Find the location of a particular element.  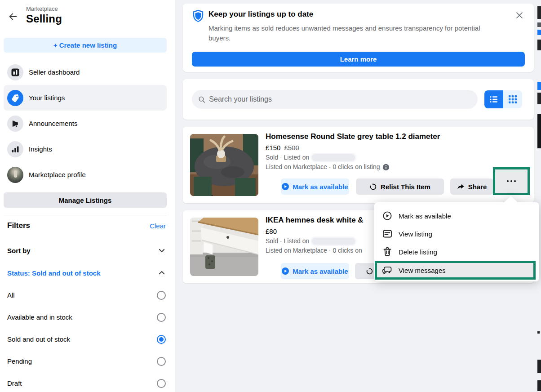

share-icon is located at coordinates (461, 187).